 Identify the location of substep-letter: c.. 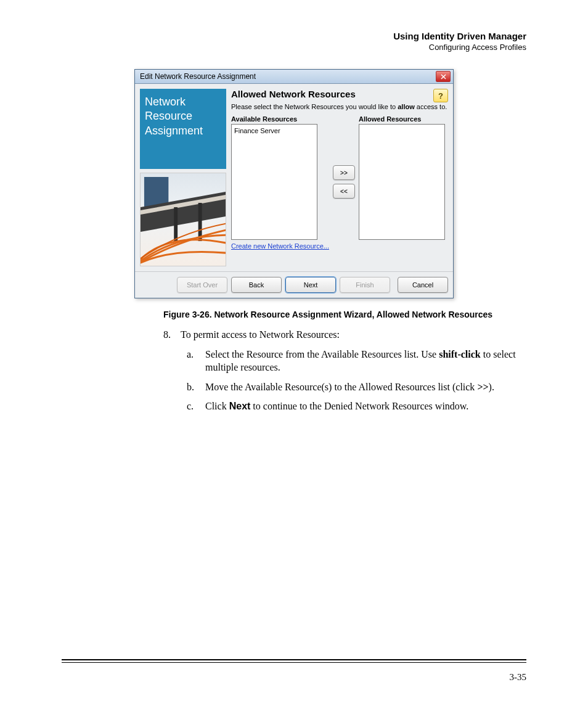
(196, 406).